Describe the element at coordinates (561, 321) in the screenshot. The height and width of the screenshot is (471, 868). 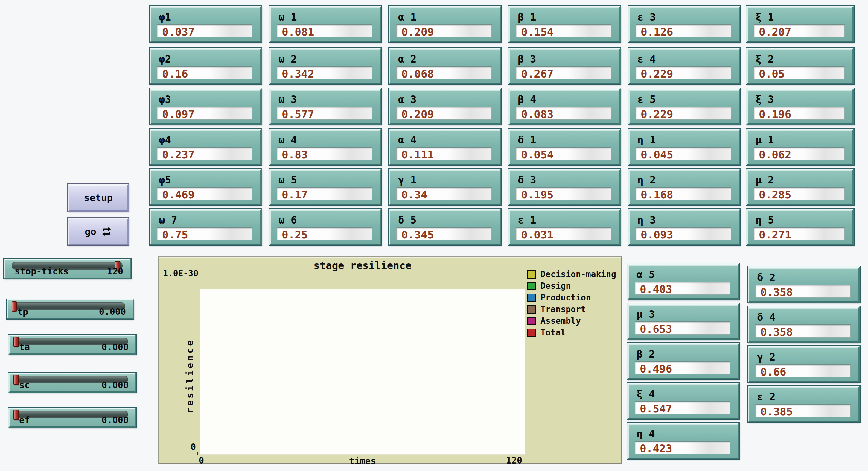
I see `legend-label: Assembly` at that location.